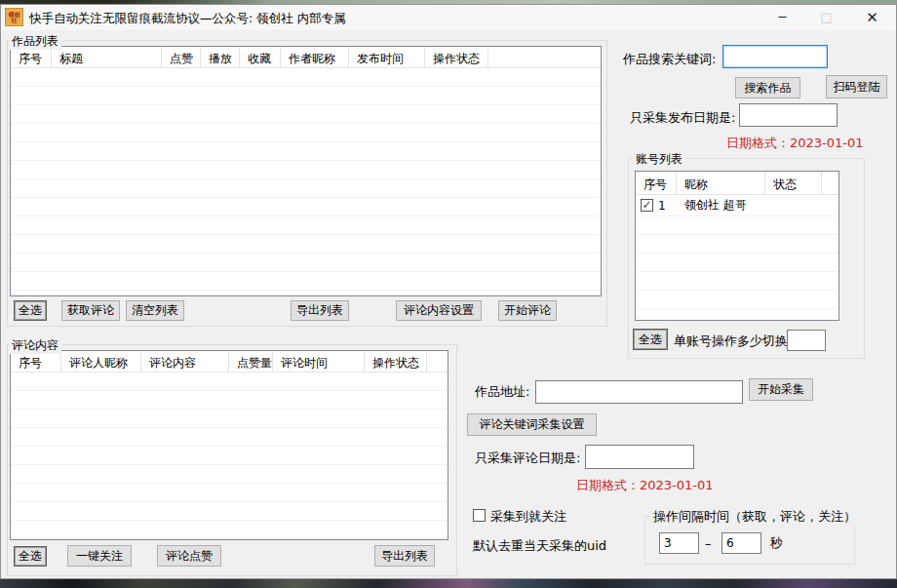 This screenshot has height=588, width=897. Describe the element at coordinates (480, 515) in the screenshot. I see `follow-on-collect-checkbox` at that location.